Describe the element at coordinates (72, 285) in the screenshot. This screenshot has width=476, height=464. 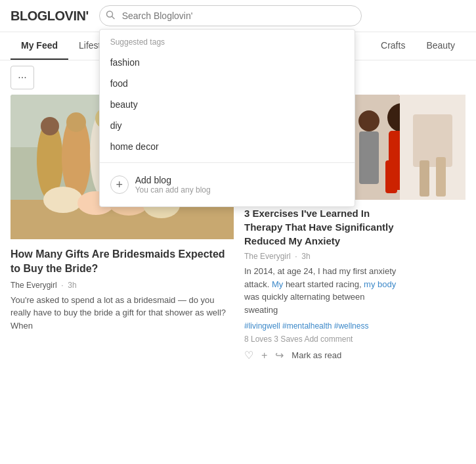
I see `card1-time: 3h` at that location.